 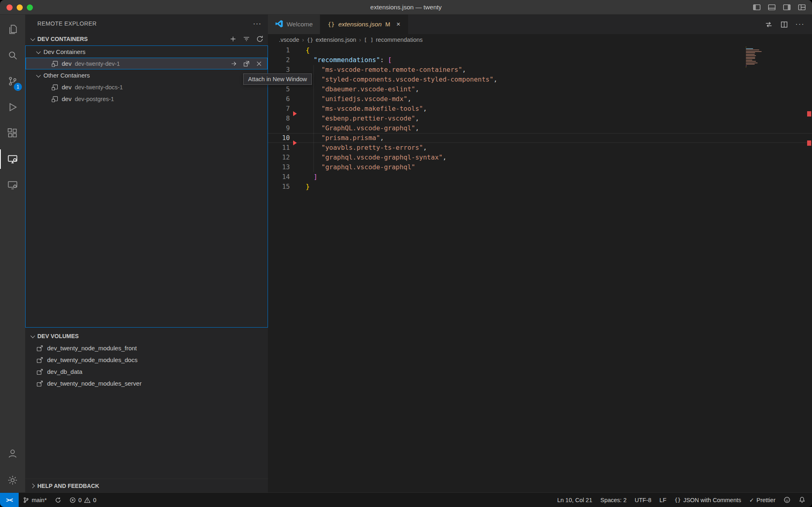 I want to click on container-item-dev-twenty-dev-1: devdev-twenty-dev-1, so click(x=147, y=63).